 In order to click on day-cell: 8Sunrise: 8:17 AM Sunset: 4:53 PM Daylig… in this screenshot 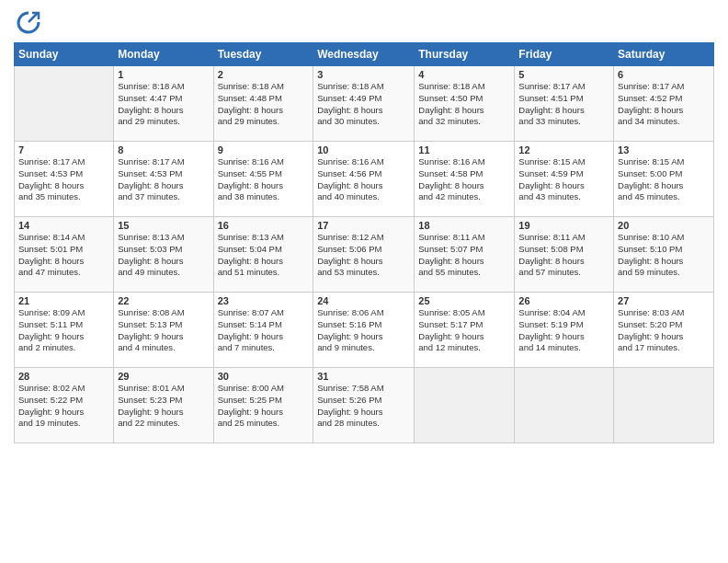, I will do `click(164, 179)`.